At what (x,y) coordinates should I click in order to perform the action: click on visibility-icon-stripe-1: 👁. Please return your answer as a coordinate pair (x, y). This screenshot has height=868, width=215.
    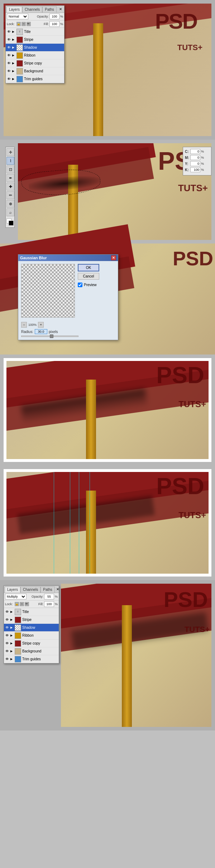
    Looking at the image, I should click on (9, 40).